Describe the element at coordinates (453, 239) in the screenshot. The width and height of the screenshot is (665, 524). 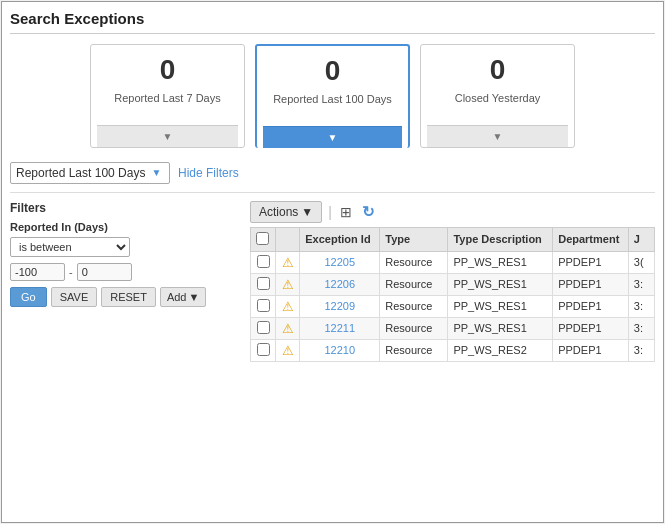
I see `table-header-row: Exception Id Type Type Description Depar…` at that location.